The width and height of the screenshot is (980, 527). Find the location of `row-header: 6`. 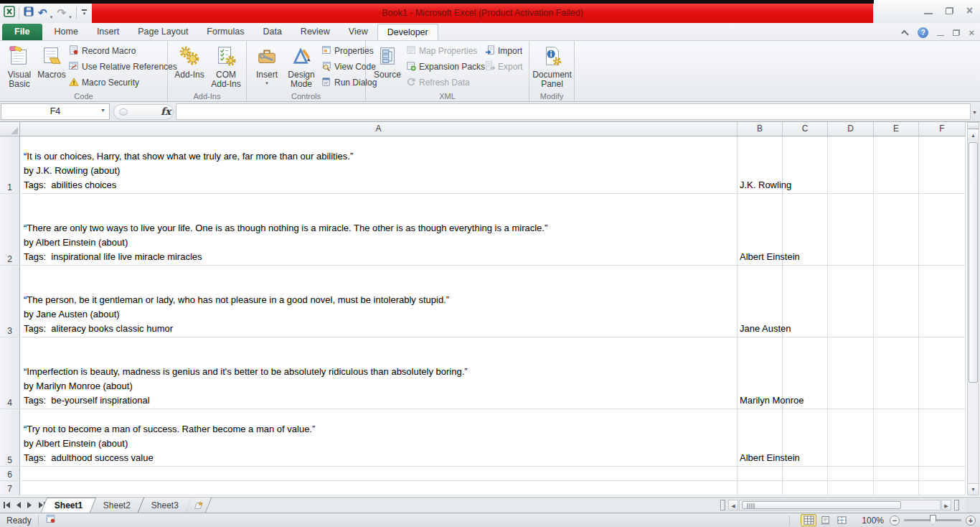

row-header: 6 is located at coordinates (10, 474).